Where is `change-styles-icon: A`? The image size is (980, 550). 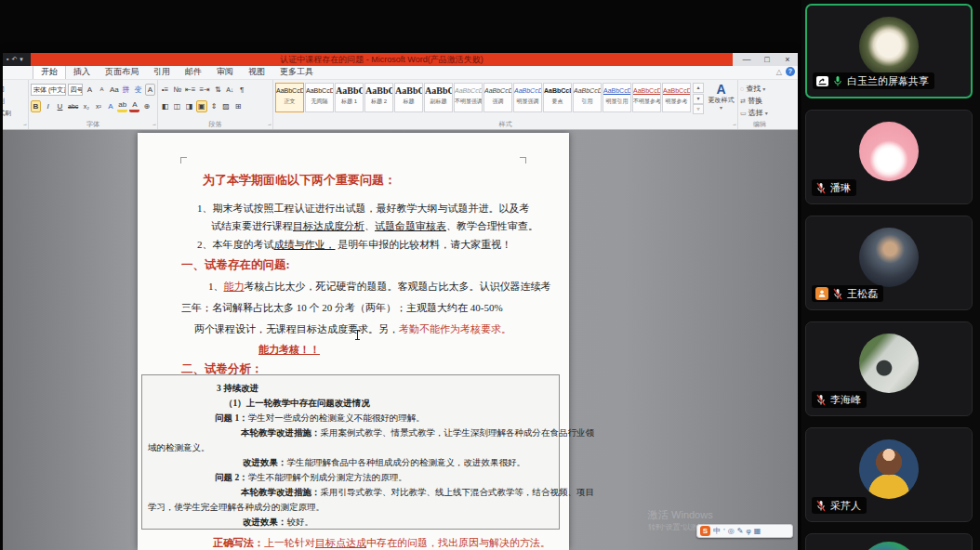 change-styles-icon: A is located at coordinates (722, 89).